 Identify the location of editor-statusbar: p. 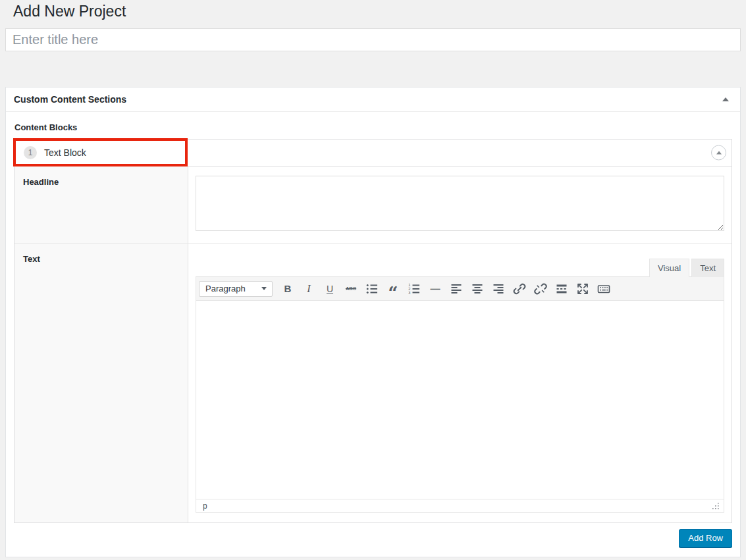
(460, 505).